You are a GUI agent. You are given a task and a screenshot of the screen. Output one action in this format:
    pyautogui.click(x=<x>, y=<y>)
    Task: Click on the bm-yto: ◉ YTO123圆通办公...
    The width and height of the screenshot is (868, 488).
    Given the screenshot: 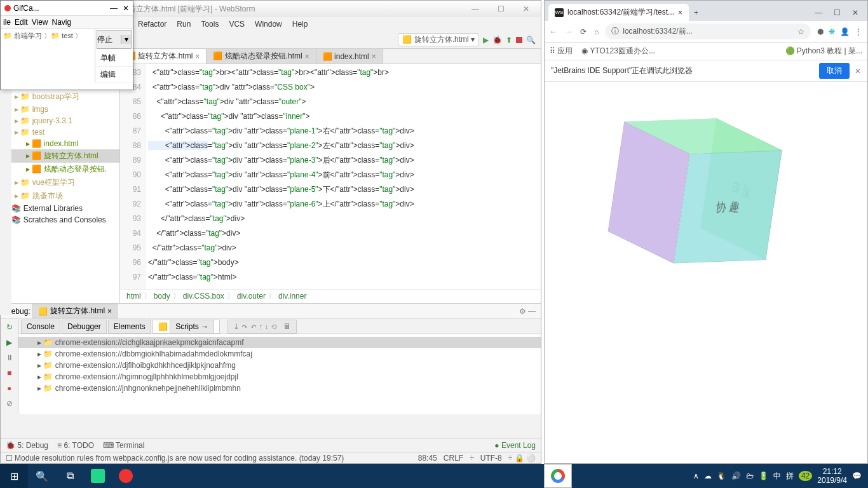 What is the action you would take?
    pyautogui.click(x=618, y=51)
    